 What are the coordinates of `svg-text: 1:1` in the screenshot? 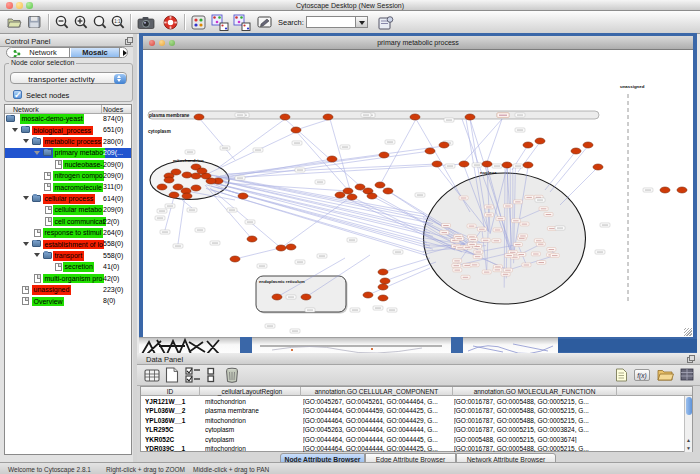 It's located at (118, 22).